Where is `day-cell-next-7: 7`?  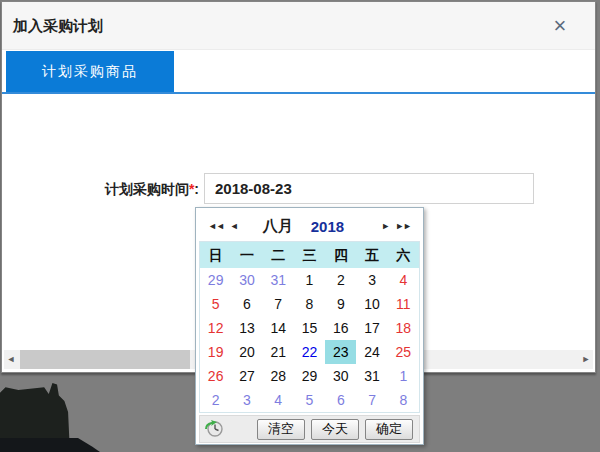
day-cell-next-7: 7 is located at coordinates (372, 400).